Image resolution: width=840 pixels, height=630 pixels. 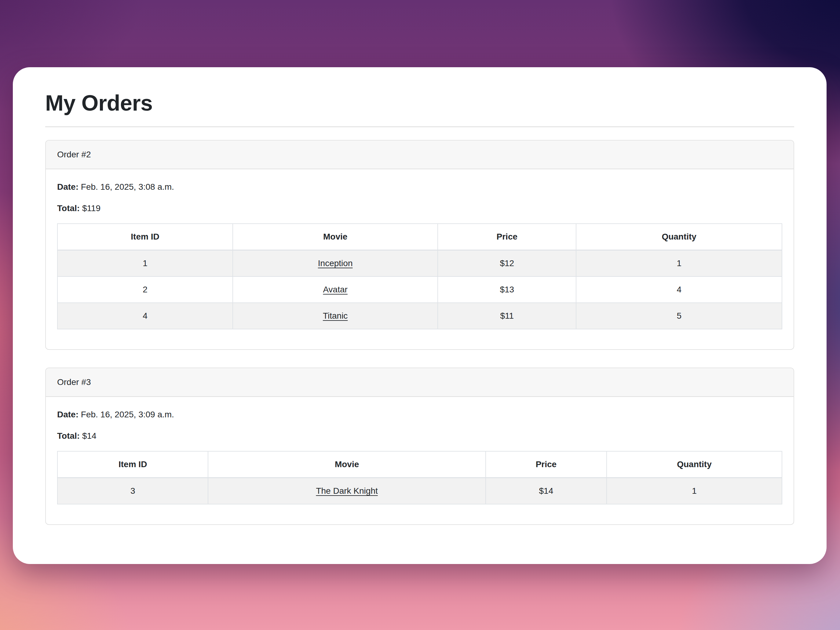 What do you see at coordinates (679, 316) in the screenshot?
I see `quantity-cell: 5` at bounding box center [679, 316].